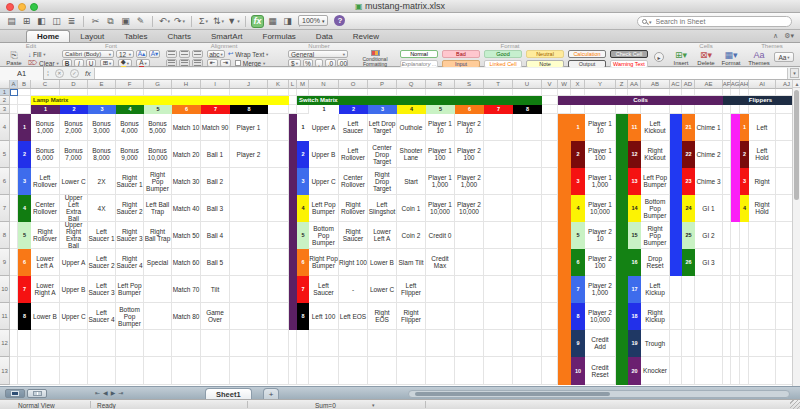  What do you see at coordinates (528, 84) in the screenshot?
I see `column-header-U: U` at bounding box center [528, 84].